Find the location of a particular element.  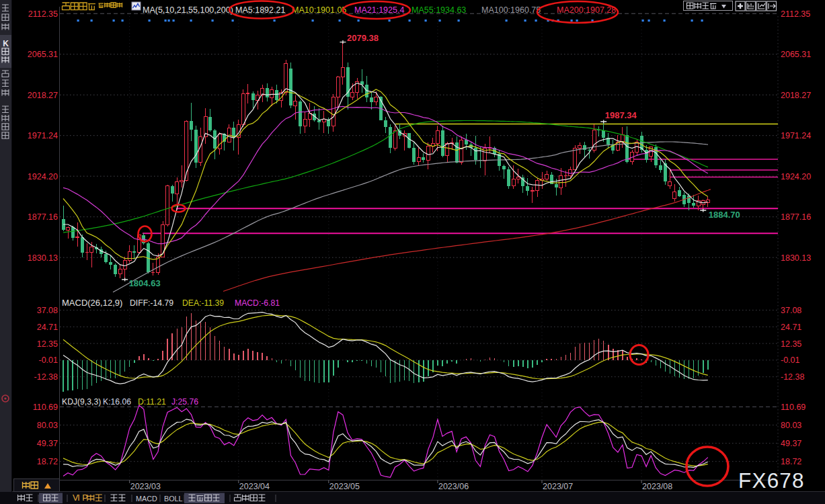

svg-text: MA200:1907.28 is located at coordinates (586, 10).